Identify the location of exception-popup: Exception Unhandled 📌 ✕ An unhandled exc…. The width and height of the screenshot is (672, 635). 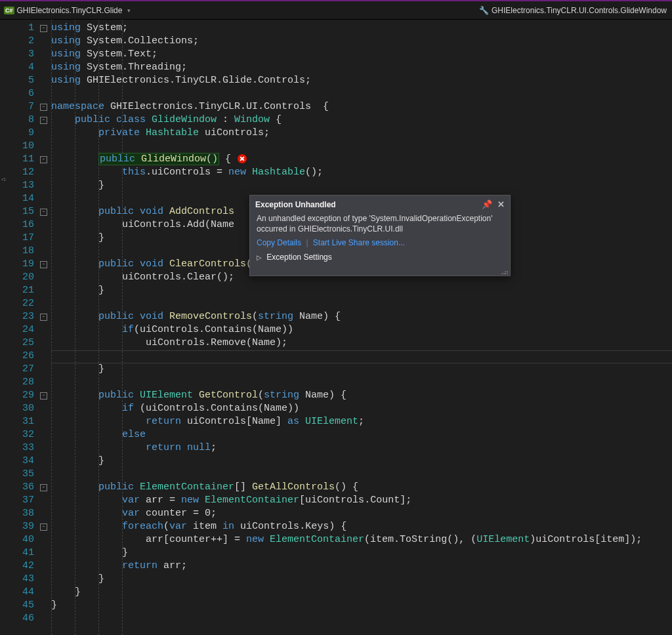
(380, 236).